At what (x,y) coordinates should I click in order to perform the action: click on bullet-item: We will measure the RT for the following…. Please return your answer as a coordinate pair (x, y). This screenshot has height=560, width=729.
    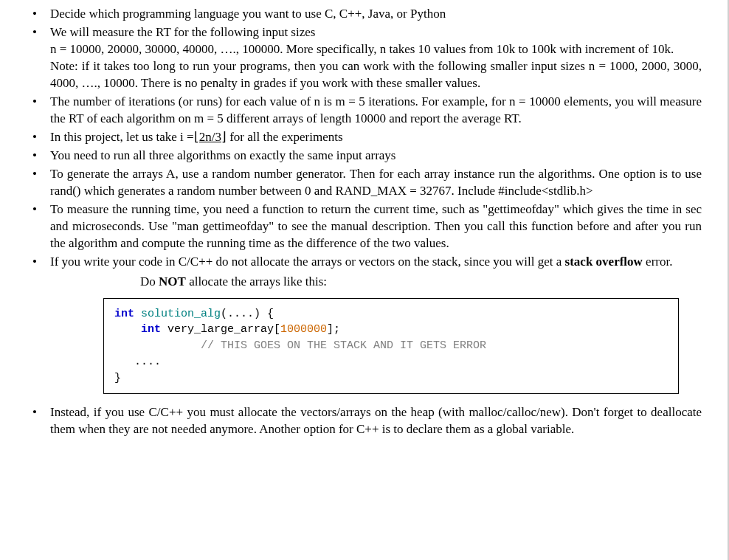
    Looking at the image, I should click on (366, 58).